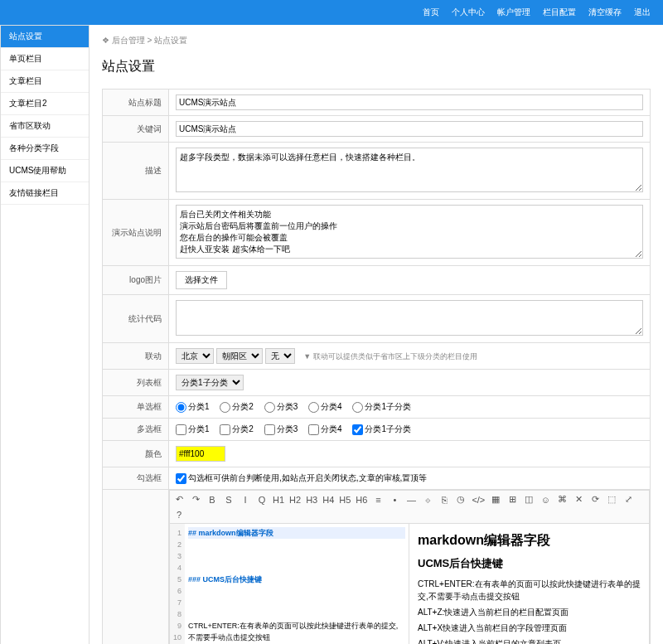 The width and height of the screenshot is (663, 644). Describe the element at coordinates (45, 194) in the screenshot. I see `sidebar-item-links: 友情链接栏目` at that location.